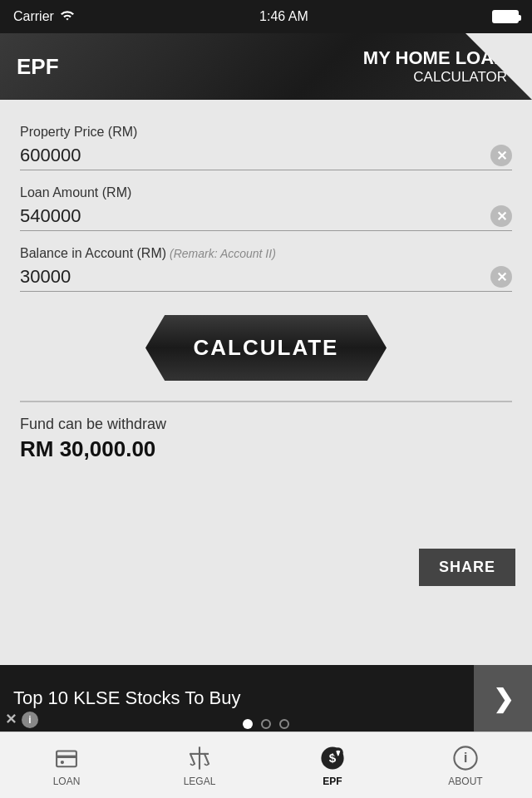 This screenshot has height=798, width=532. Describe the element at coordinates (22, 720) in the screenshot. I see `ad-dismiss-controls: ✕ i` at that location.